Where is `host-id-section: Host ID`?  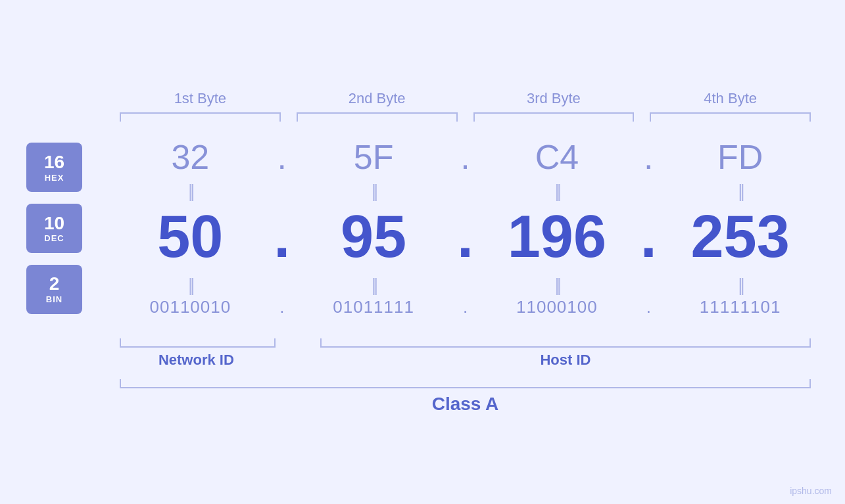
host-id-section: Host ID is located at coordinates (566, 348).